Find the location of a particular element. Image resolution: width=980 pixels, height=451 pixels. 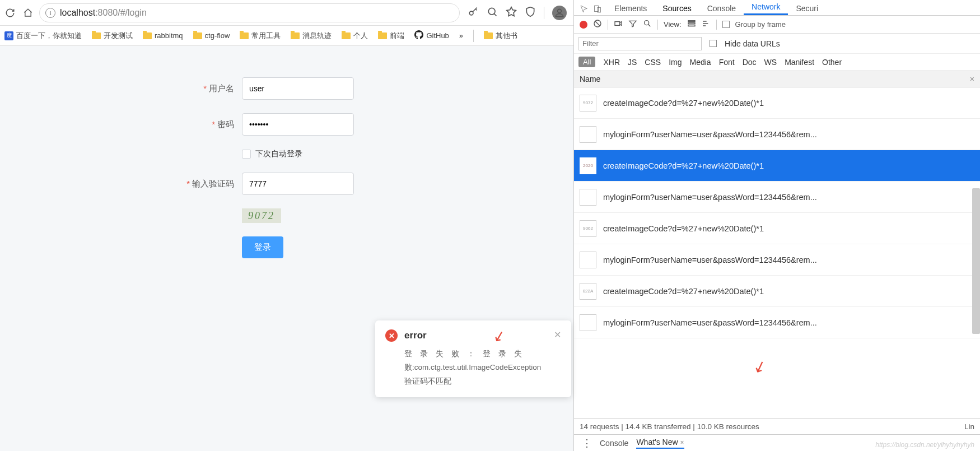

request-name: createImageCode?d=%27+new%20Date()*1 is located at coordinates (788, 103).